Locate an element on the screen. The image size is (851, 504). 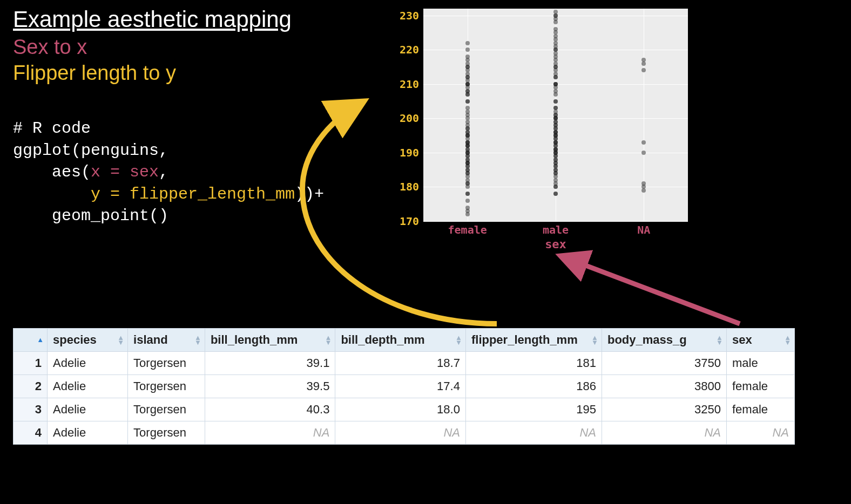
cell-sex: NA is located at coordinates (760, 433).